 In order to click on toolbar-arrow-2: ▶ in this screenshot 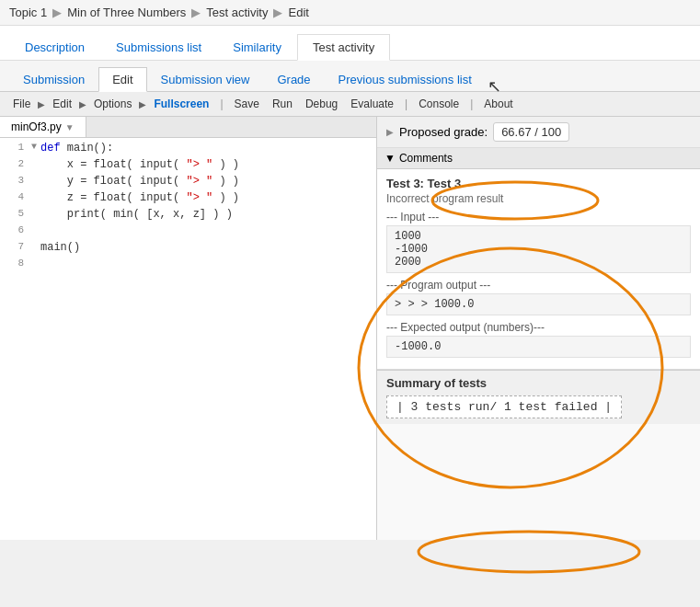, I will do `click(143, 105)`.